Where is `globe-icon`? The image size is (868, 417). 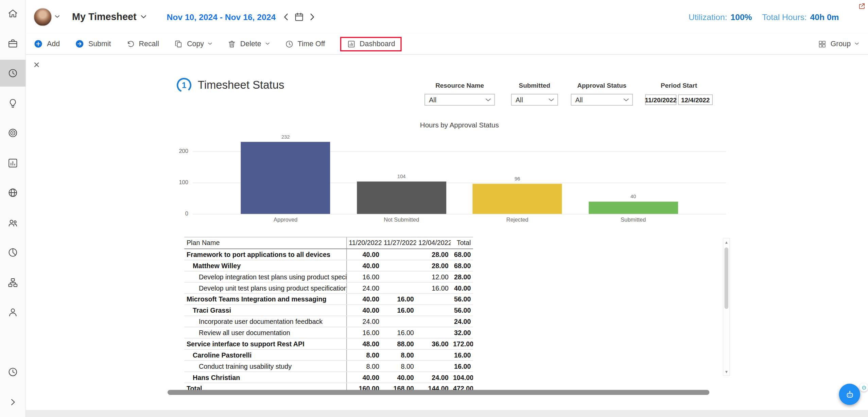
globe-icon is located at coordinates (13, 193).